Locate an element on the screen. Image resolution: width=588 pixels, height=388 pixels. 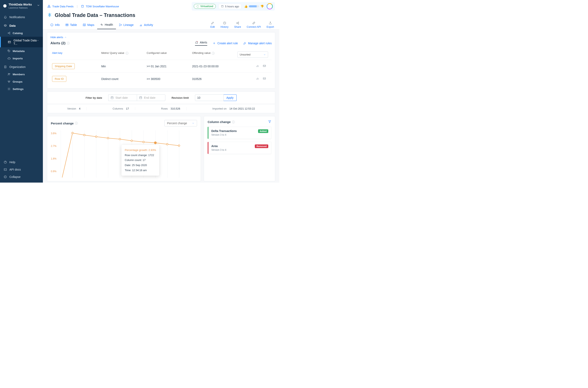
alerts-tab-manage: Manage alert rules is located at coordinates (257, 43).